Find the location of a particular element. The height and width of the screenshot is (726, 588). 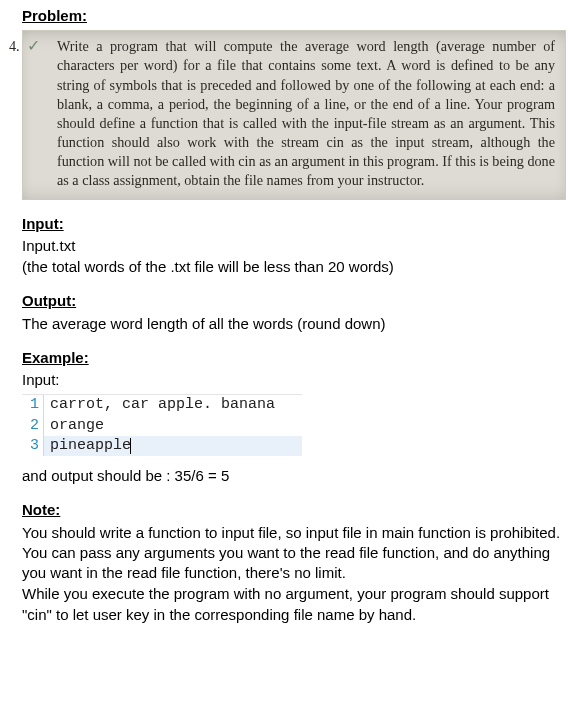

example-output: and output should be : 35/6 = 5 is located at coordinates (294, 476).